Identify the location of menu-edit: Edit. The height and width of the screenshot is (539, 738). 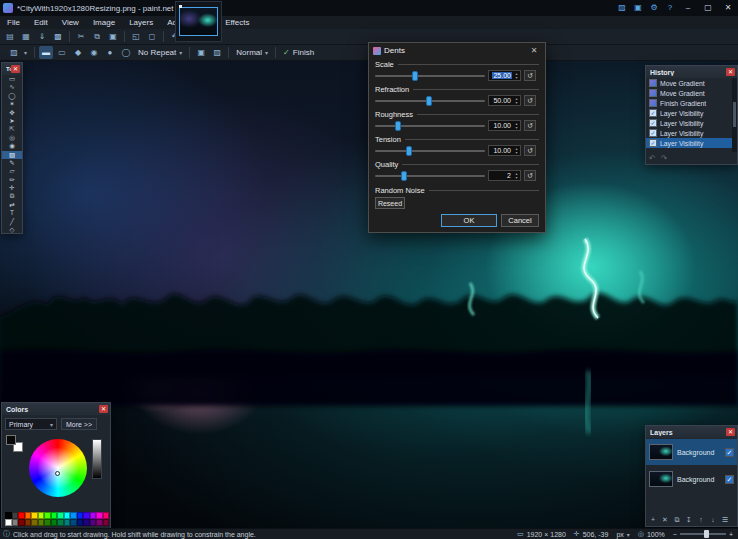
(41, 22).